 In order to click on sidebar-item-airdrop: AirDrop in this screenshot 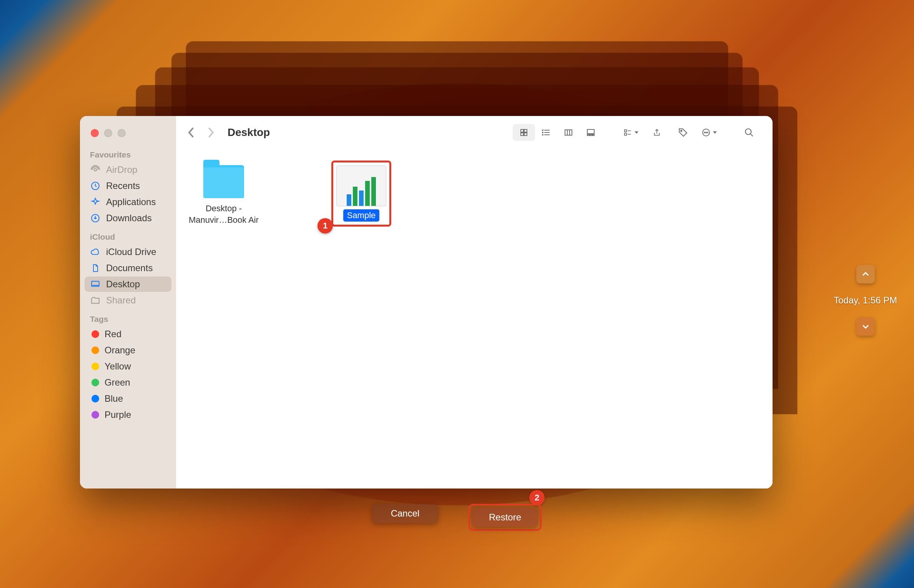, I will do `click(128, 170)`.